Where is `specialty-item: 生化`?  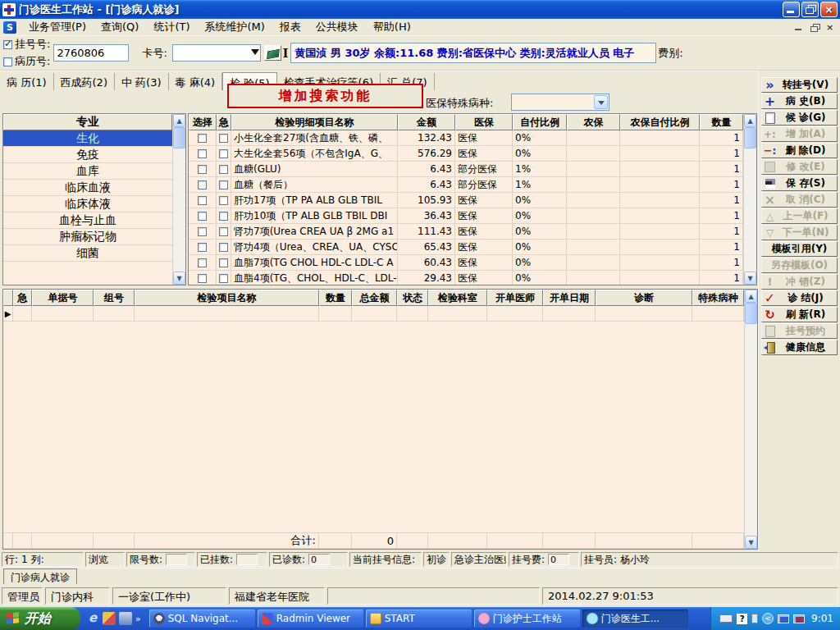 specialty-item: 生化 is located at coordinates (88, 139).